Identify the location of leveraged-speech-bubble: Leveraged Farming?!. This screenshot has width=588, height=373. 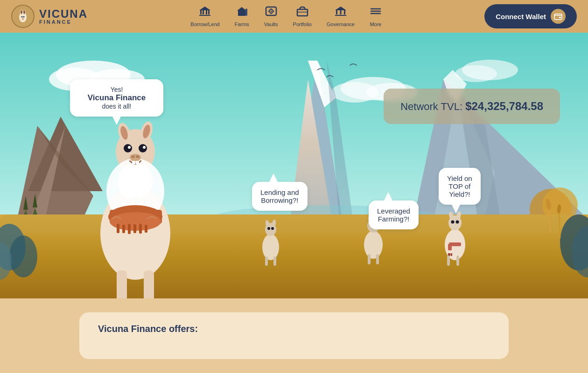
(394, 215).